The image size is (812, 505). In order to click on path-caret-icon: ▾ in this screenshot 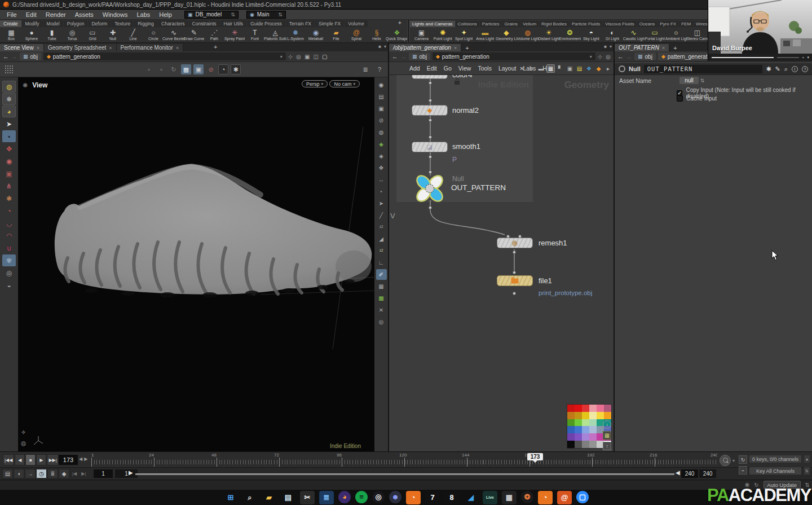, I will do `click(591, 56)`.